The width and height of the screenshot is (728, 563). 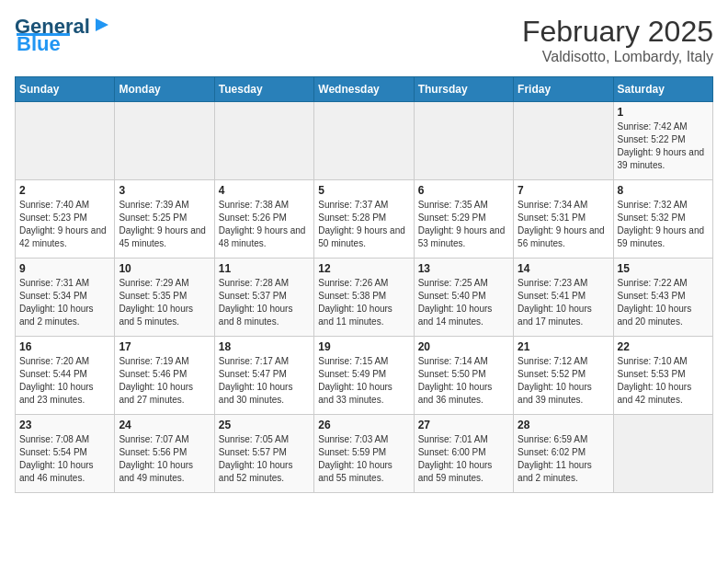 I want to click on calendar-cell: 1Sunrise: 7:42 AM Sunset: 5:22 PM Daylig…, so click(x=663, y=142).